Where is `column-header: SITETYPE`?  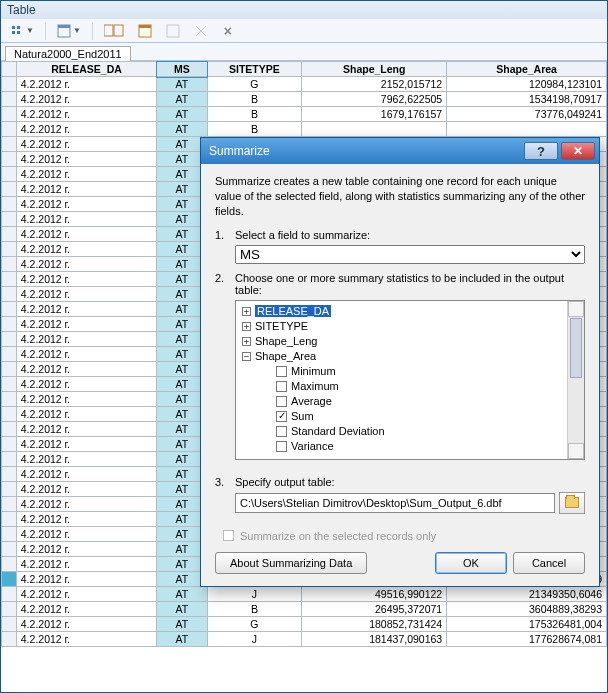 column-header: SITETYPE is located at coordinates (254, 70).